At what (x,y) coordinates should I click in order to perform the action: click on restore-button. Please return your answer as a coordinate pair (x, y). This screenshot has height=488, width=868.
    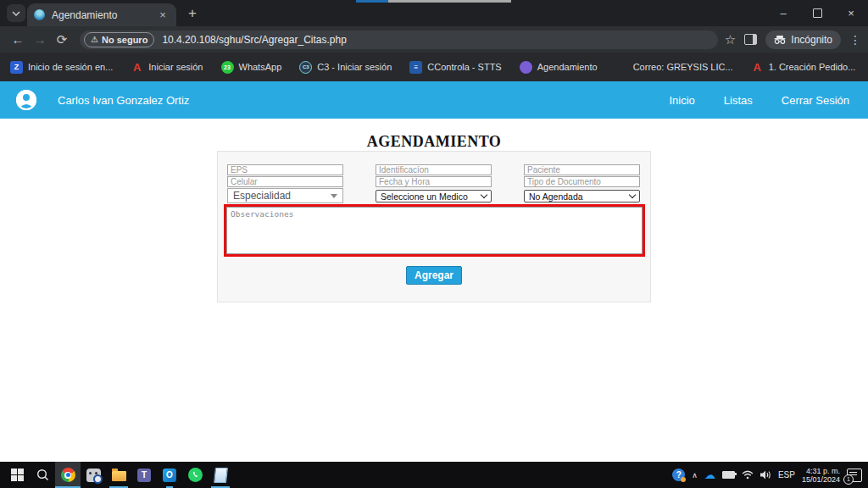
    Looking at the image, I should click on (817, 14).